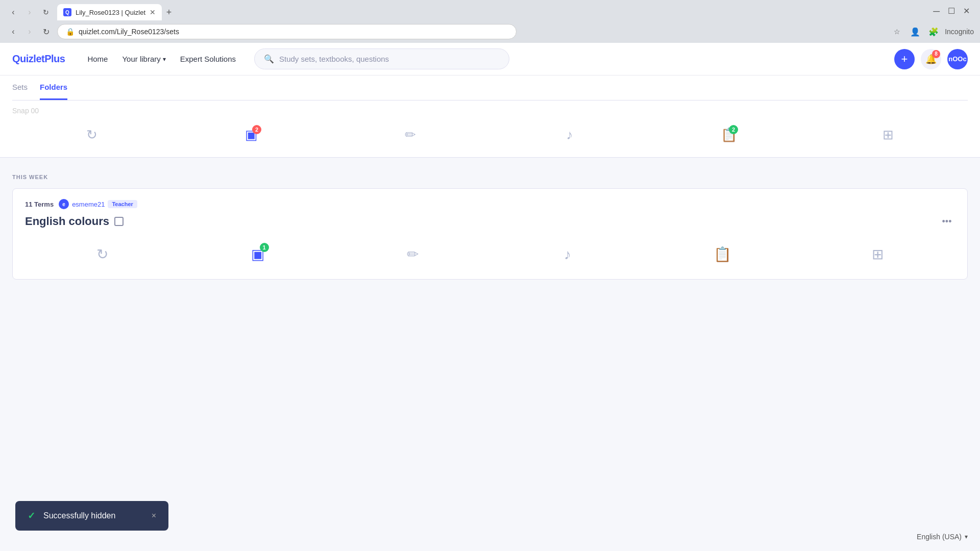 Image resolution: width=980 pixels, height=551 pixels. Describe the element at coordinates (119, 221) in the screenshot. I see `card-pin-icon` at that location.